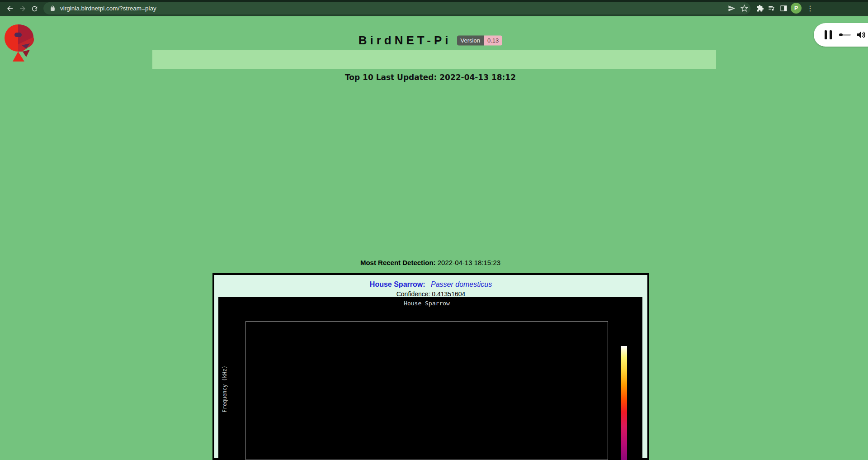 Image resolution: width=868 pixels, height=460 pixels. I want to click on browser-forward-button, so click(23, 9).